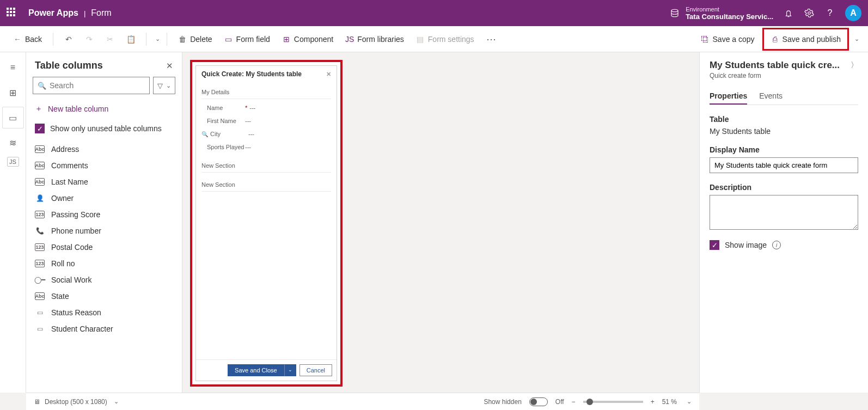 The image size is (868, 410). What do you see at coordinates (104, 128) in the screenshot?
I see `show-unused-checkbox: ✓ Show only unused table columns` at bounding box center [104, 128].